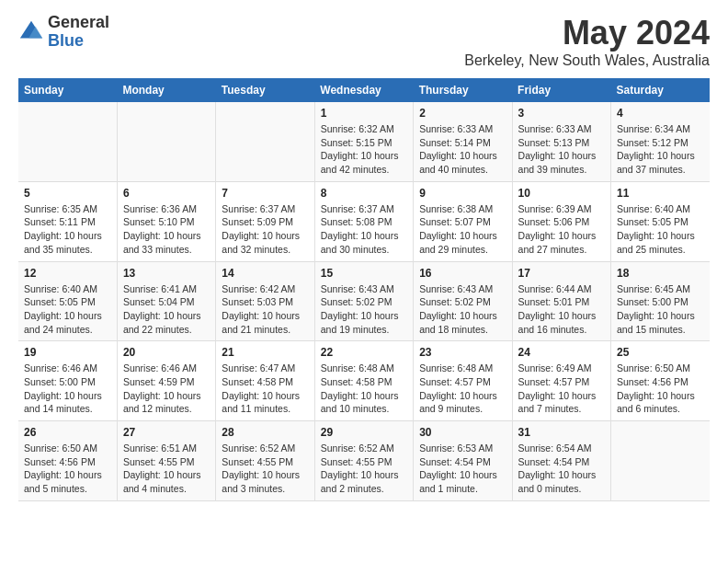 This screenshot has height=563, width=728. Describe the element at coordinates (562, 469) in the screenshot. I see `day-info: Sunrise: 6:54 AMSunset: 4:54 PMDaylight:…` at that location.